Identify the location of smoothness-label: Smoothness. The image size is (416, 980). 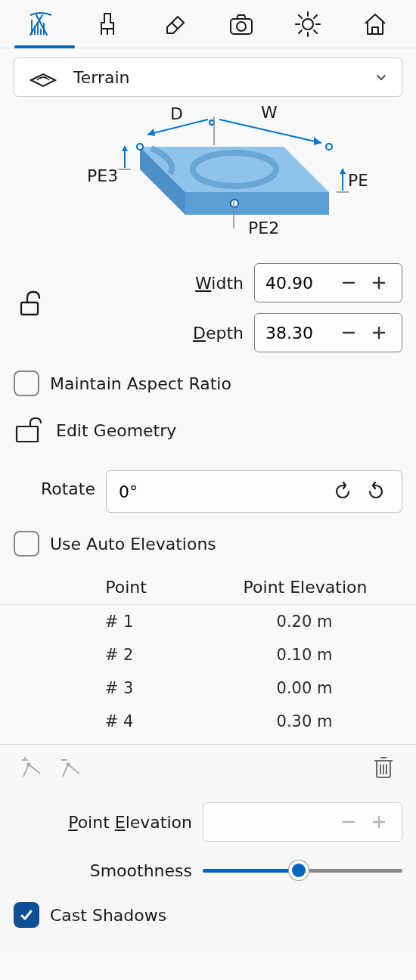
(108, 871).